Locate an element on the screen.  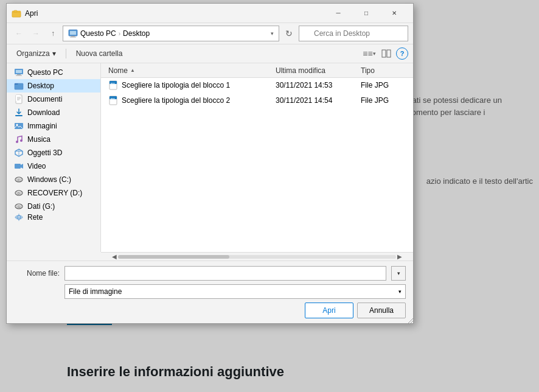
sidebar-item-rete: Rete is located at coordinates (54, 217).